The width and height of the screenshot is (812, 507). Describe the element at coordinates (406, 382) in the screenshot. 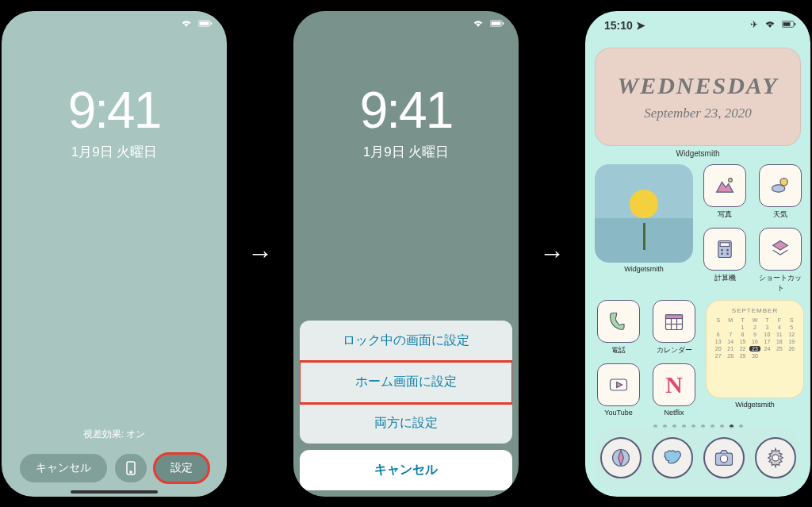

I see `set-home-screen-option: ホーム画面に設定` at that location.